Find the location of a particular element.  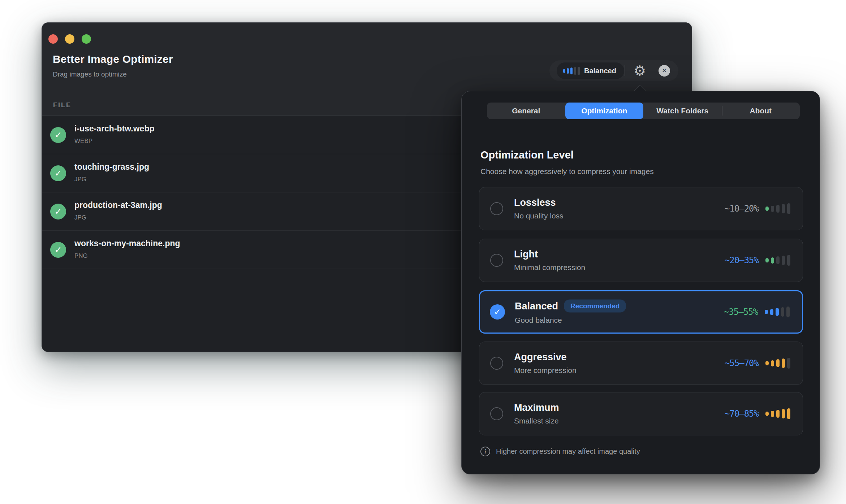

file-type: PNG is located at coordinates (81, 256).